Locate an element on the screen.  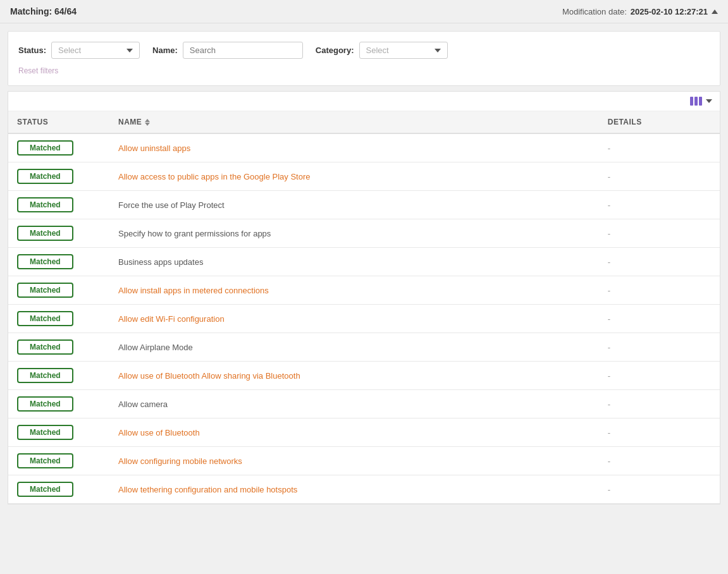
matching-label: Matching: 64/64 is located at coordinates (43, 11).